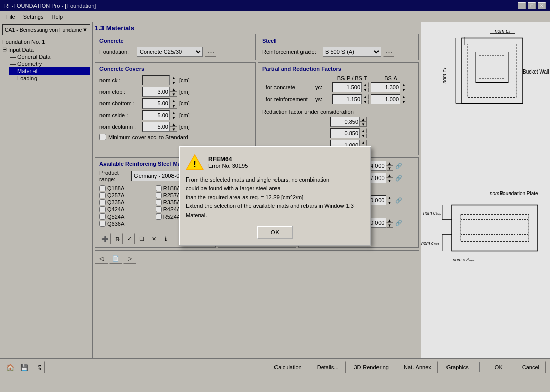  I want to click on modal-error-no: Error No. 30195, so click(228, 166).